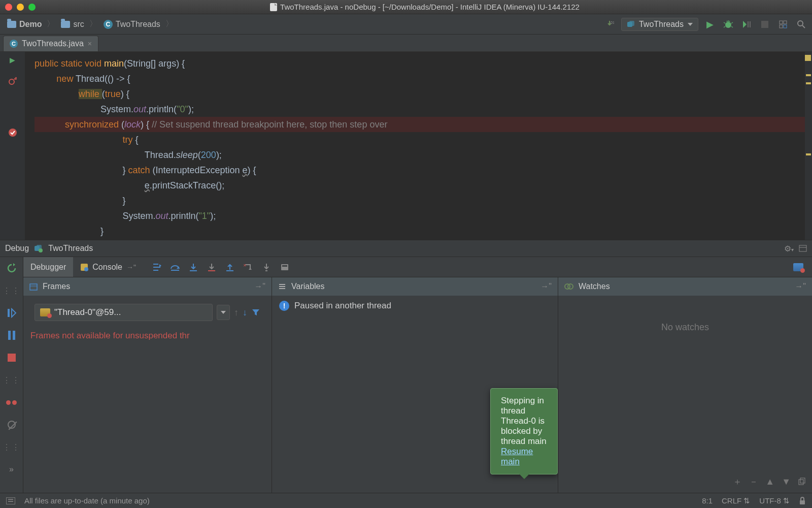 This screenshot has width=812, height=508. Describe the element at coordinates (51, 24) in the screenshot. I see `chevron-right-icon: 〉` at that location.